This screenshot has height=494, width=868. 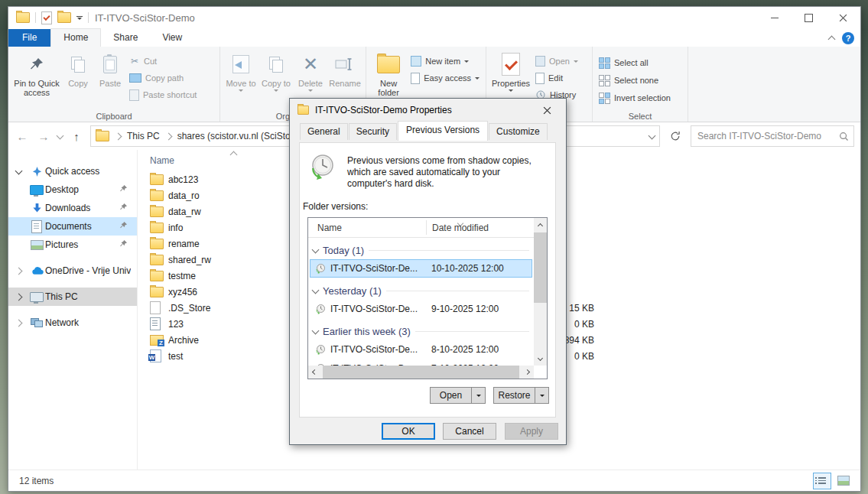 What do you see at coordinates (675, 136) in the screenshot?
I see `refresh-icon` at bounding box center [675, 136].